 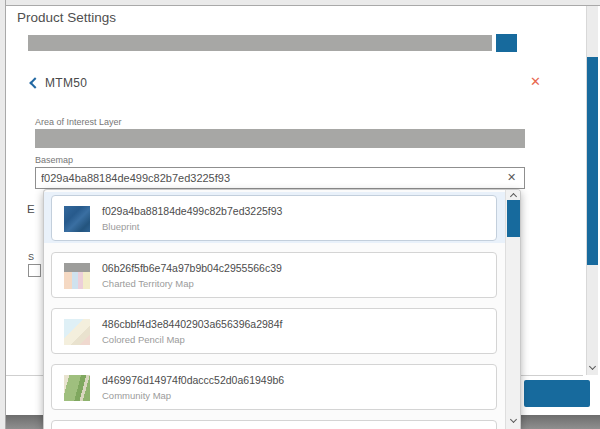 I want to click on basemap-option-colored-pencil: 486cbbf4d3e84402903a656396a2984f Colored…, so click(x=274, y=331).